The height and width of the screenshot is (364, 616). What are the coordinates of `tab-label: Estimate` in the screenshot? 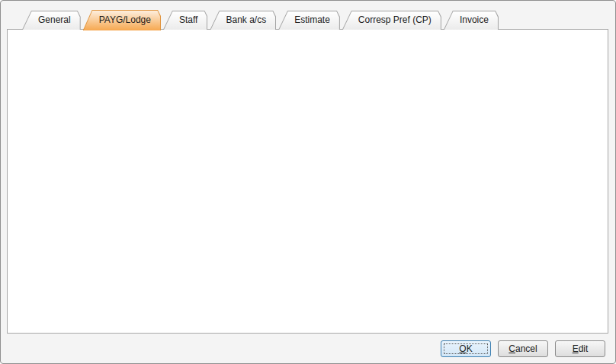 It's located at (313, 20).